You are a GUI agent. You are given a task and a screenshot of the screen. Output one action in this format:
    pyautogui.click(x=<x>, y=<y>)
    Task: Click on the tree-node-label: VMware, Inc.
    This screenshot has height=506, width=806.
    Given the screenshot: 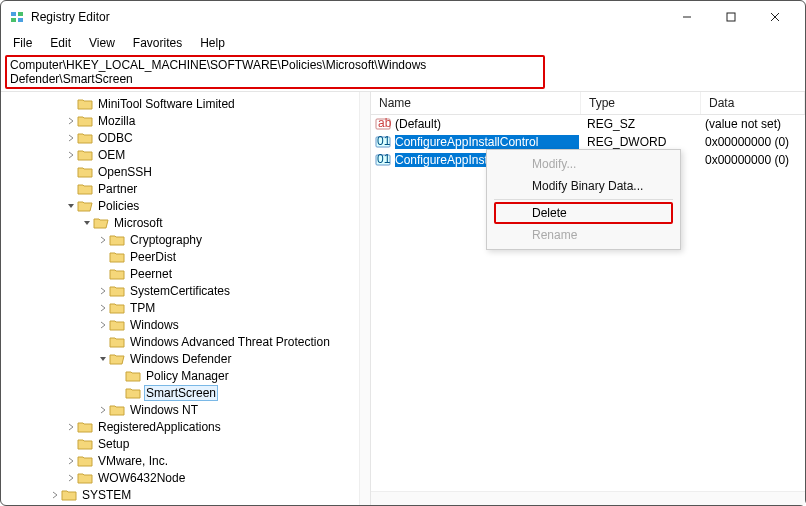 What is the action you would take?
    pyautogui.click(x=133, y=461)
    